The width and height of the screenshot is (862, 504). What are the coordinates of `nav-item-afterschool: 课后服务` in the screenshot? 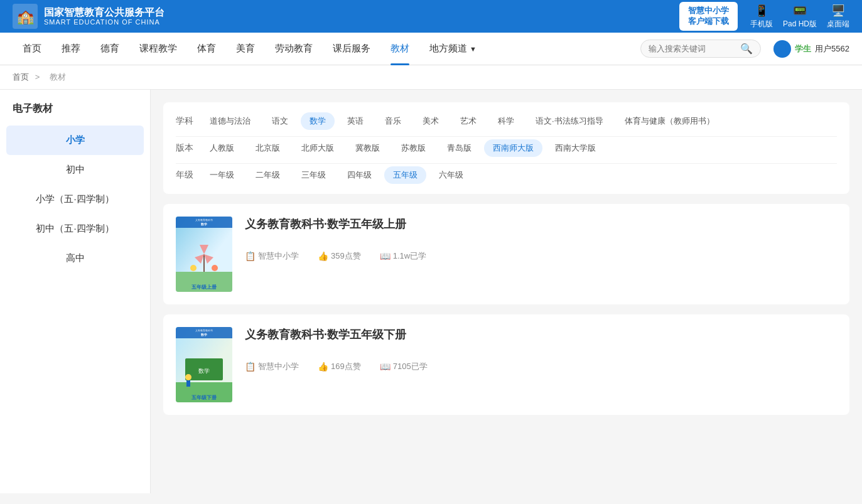 It's located at (352, 49).